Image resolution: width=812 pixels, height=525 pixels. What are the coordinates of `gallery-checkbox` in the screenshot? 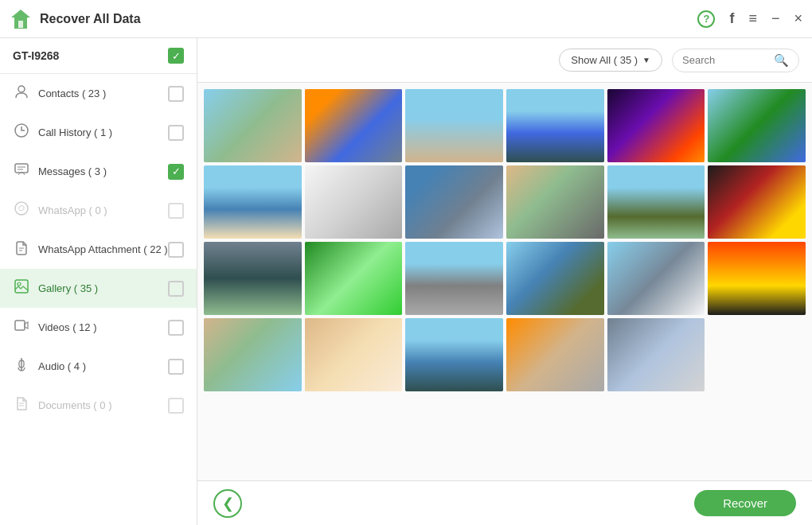 It's located at (176, 289).